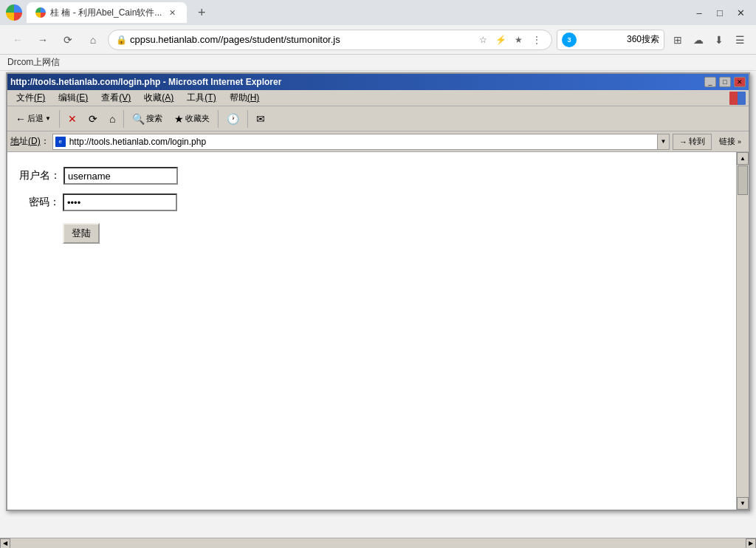 The width and height of the screenshot is (756, 548). What do you see at coordinates (14, 13) in the screenshot?
I see `chrome-logo-icon` at bounding box center [14, 13].